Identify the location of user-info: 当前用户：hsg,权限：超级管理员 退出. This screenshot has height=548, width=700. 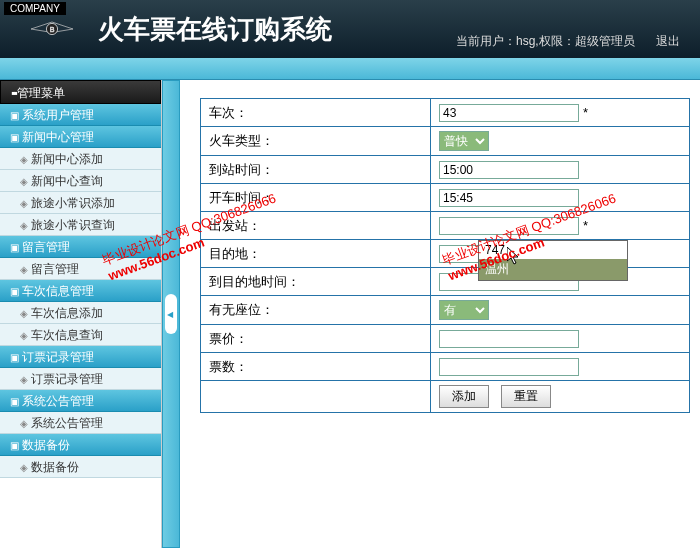
(559, 42).